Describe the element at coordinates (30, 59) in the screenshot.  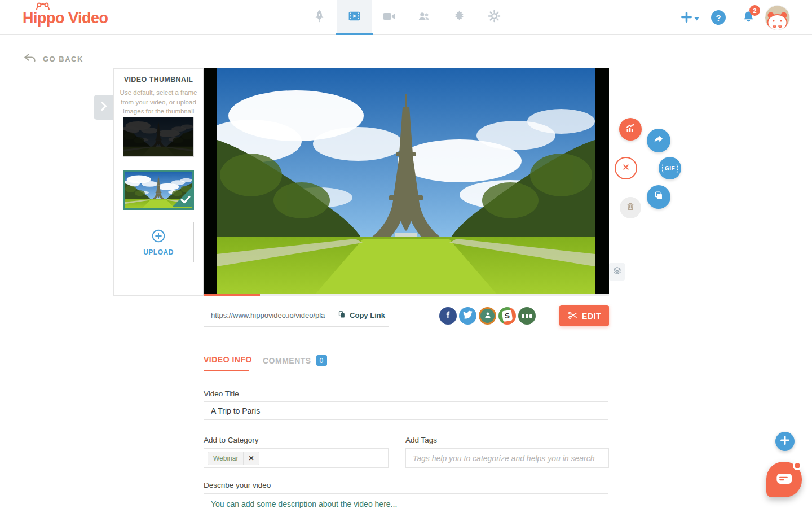
I see `back-arrow-icon` at that location.